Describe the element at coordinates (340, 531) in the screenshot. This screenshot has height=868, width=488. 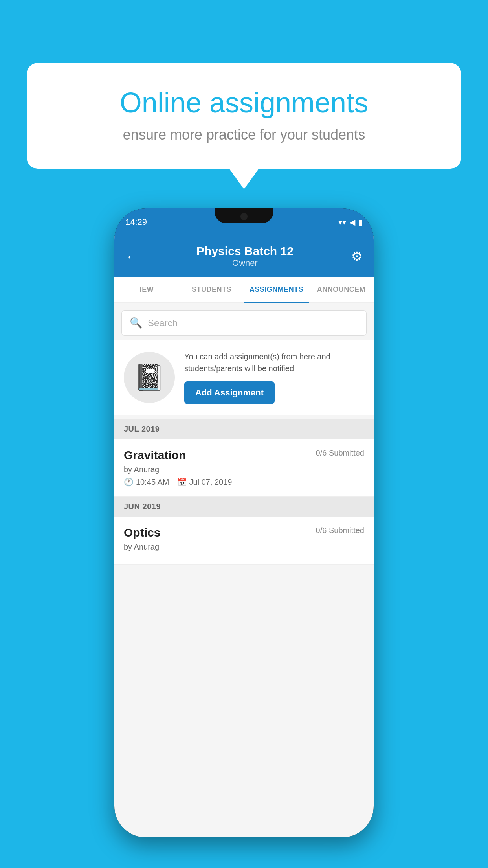
I see `assignment-submitted-optics: 0/6 Submitted` at that location.